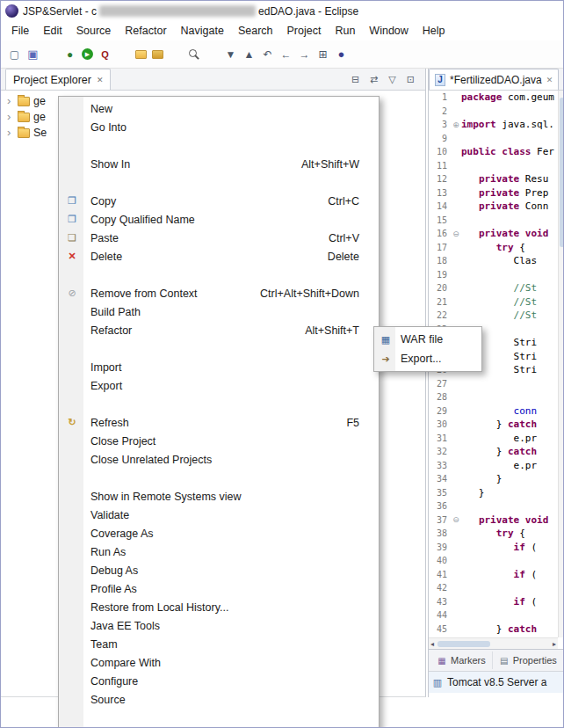  Describe the element at coordinates (249, 55) in the screenshot. I see `prev-annotation-button: ▲` at that location.